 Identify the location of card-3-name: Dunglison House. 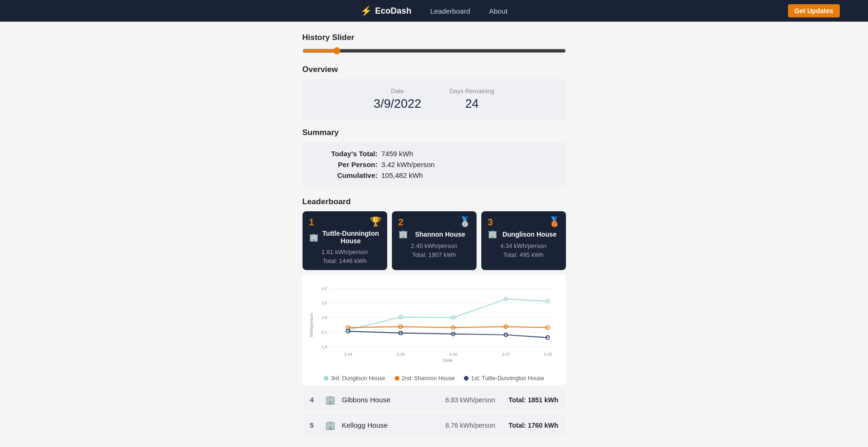
(530, 234).